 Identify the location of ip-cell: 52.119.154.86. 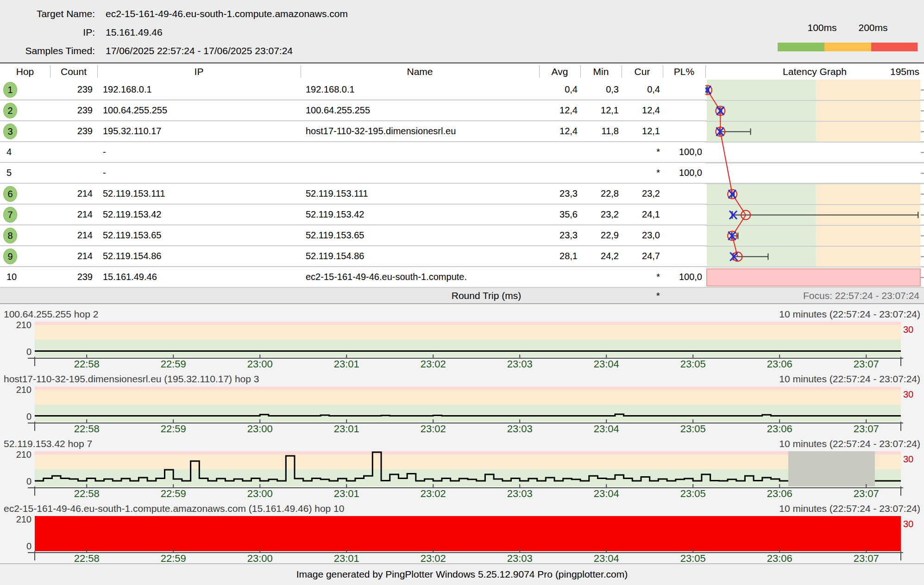
(200, 256).